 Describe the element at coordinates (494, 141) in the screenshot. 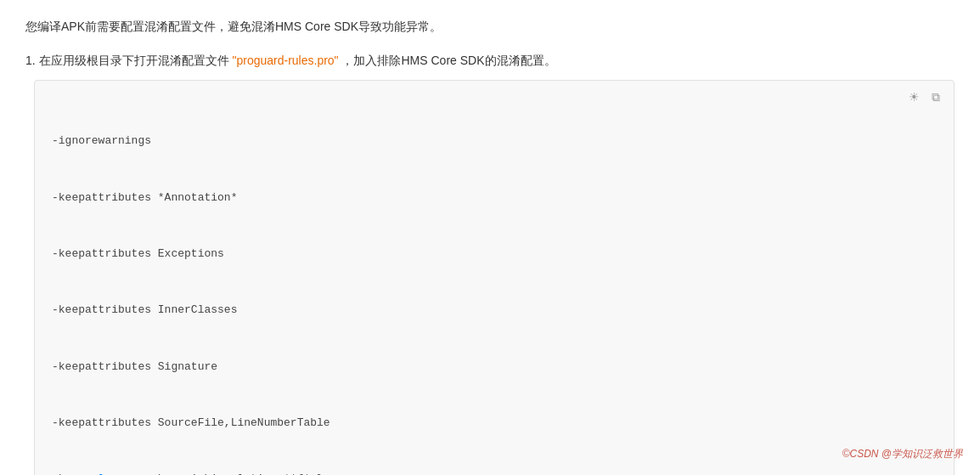

I see `code-line-1: -ignorewarnings` at that location.